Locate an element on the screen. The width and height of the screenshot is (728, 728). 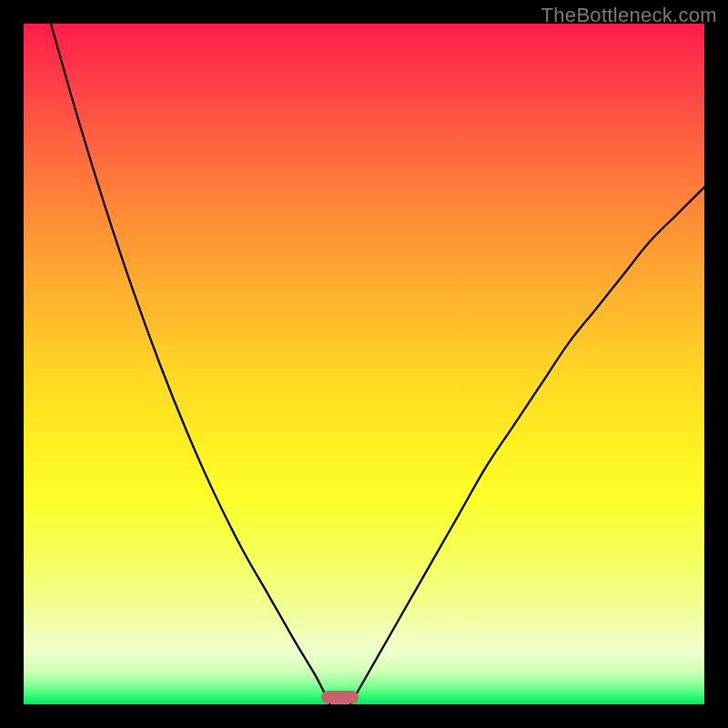
bottleneck-marker is located at coordinates (340, 697).